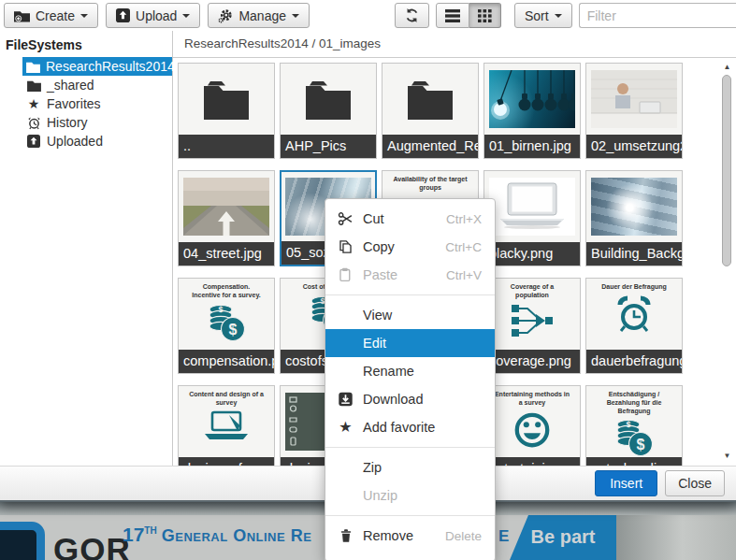 The image size is (736, 560). Describe the element at coordinates (464, 247) in the screenshot. I see `menu-item-shortcut: Ctrl+C` at that location.